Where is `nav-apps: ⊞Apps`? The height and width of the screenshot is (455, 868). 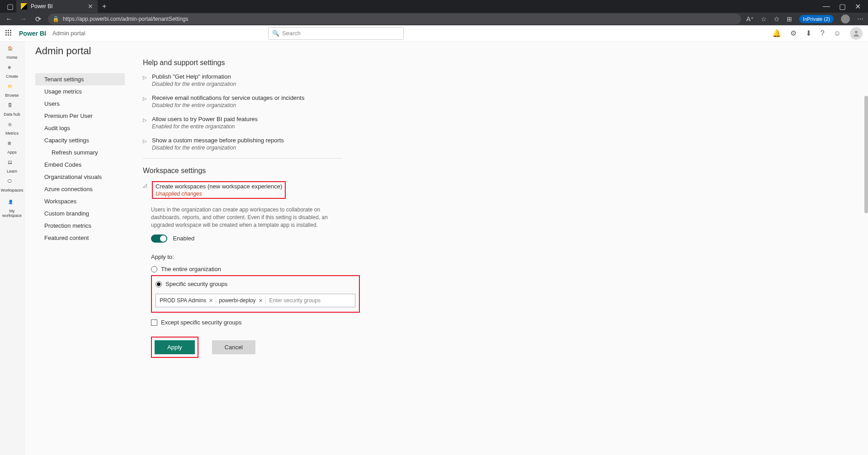
nav-apps: ⊞Apps is located at coordinates (12, 148).